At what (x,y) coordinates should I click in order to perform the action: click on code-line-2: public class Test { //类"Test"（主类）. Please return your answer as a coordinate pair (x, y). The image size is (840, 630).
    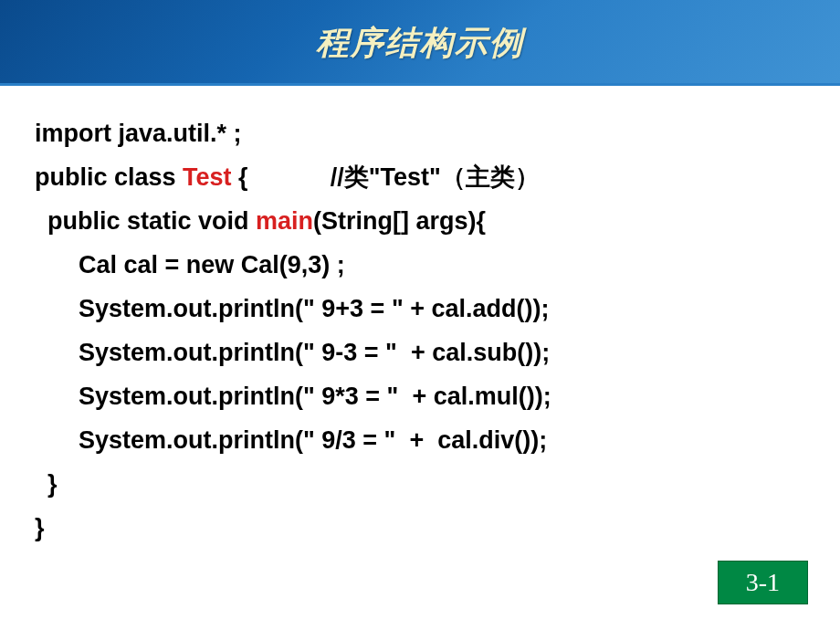
    Looking at the image, I should click on (420, 177).